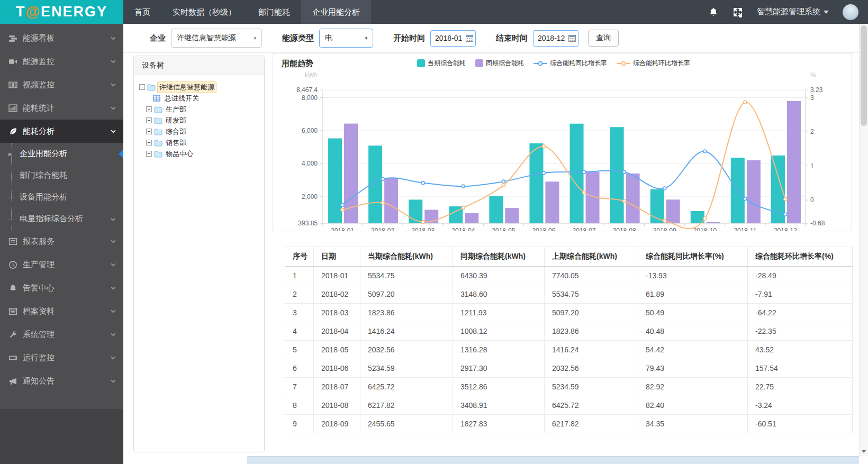  I want to click on company-label: 企业, so click(158, 38).